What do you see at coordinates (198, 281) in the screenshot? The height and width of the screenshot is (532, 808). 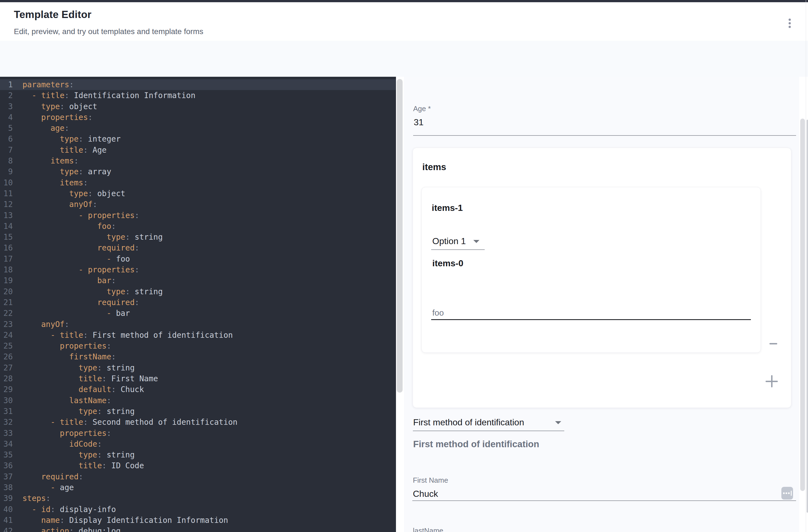 I see `editor-line-19: 19 bar:` at bounding box center [198, 281].